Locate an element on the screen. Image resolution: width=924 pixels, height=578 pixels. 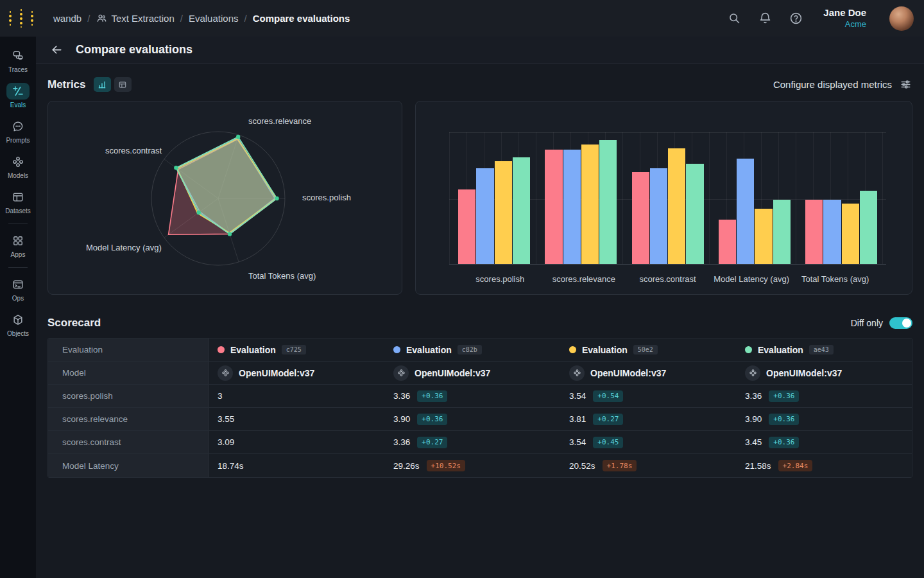
breadcrumb-entity: wandb is located at coordinates (67, 18).